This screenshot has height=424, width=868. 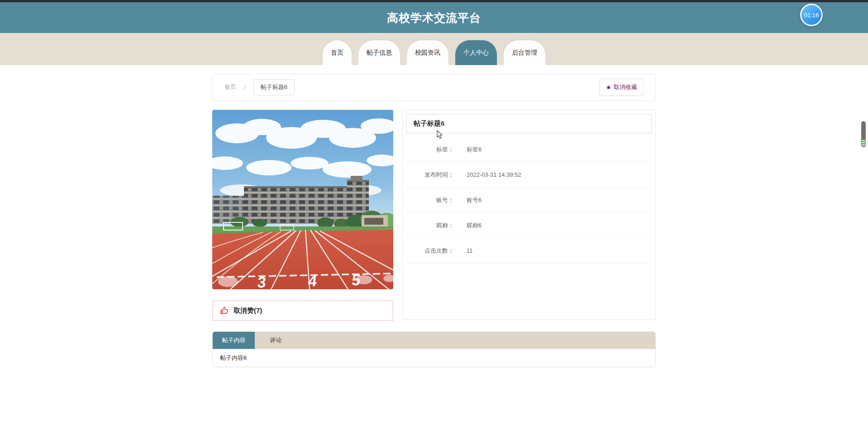 I want to click on nav-tab-label: 校园资讯, so click(x=428, y=53).